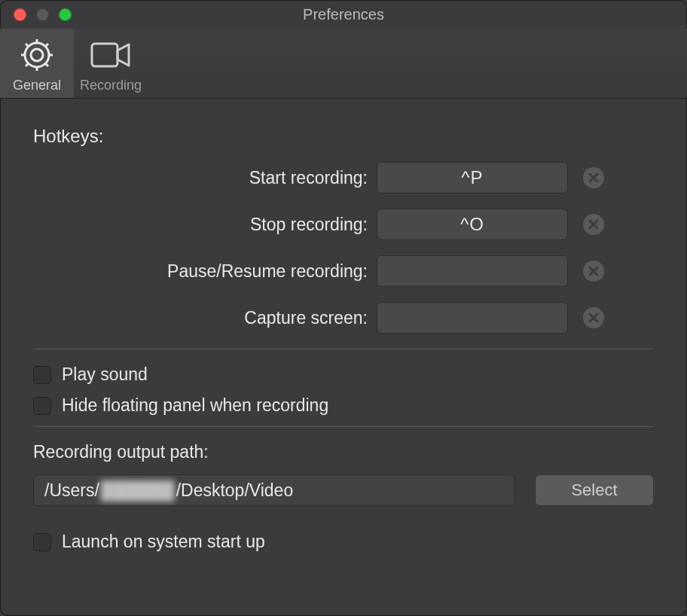 This screenshot has height=616, width=687. What do you see at coordinates (72, 491) in the screenshot?
I see `path-prefix: /Users/` at bounding box center [72, 491].